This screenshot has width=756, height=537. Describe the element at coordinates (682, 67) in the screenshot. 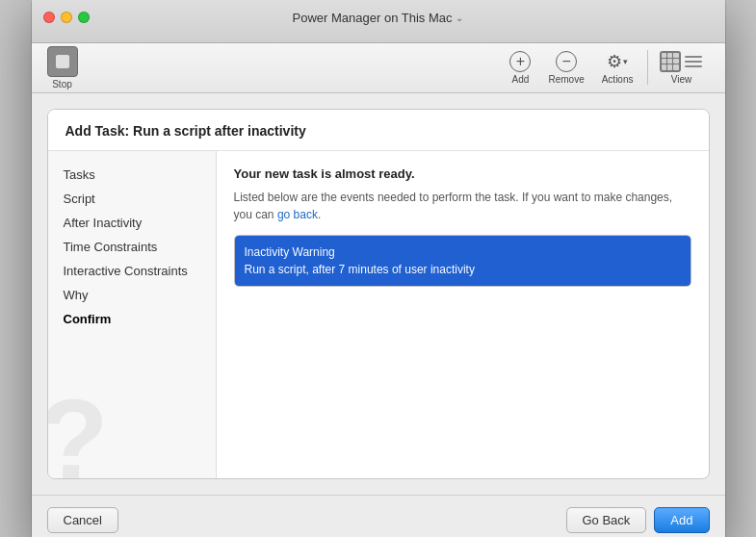

I see `view-button: View` at that location.